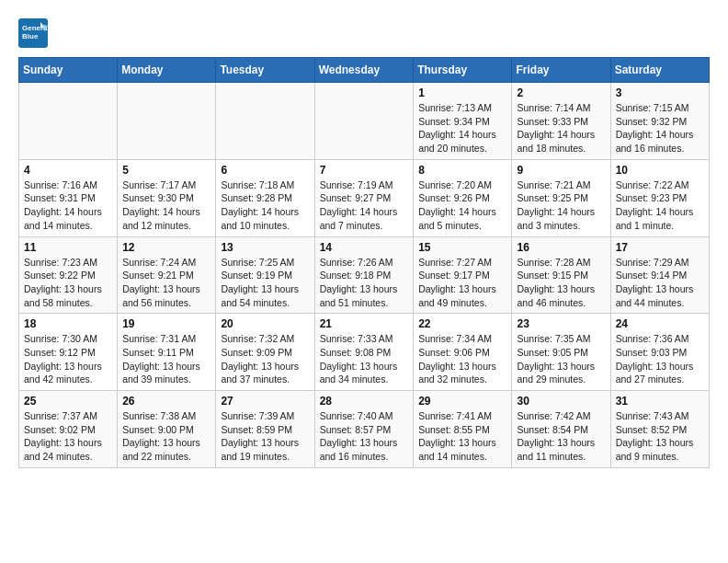 The height and width of the screenshot is (563, 728). I want to click on day-number: 31, so click(660, 401).